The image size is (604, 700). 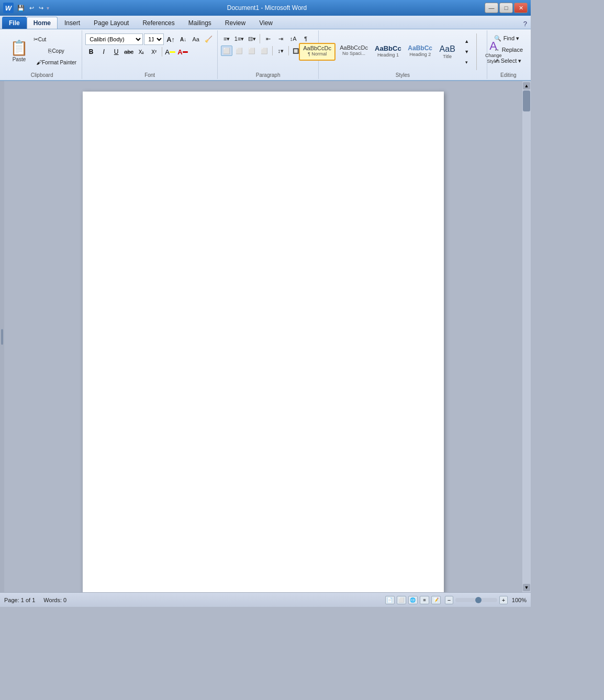 What do you see at coordinates (267, 8) in the screenshot?
I see `window-title: Document1 - Microsoft Word` at bounding box center [267, 8].